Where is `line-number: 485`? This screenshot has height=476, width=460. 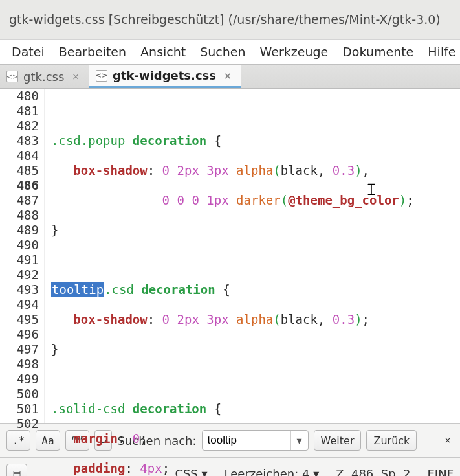 line-number: 485 is located at coordinates (19, 171).